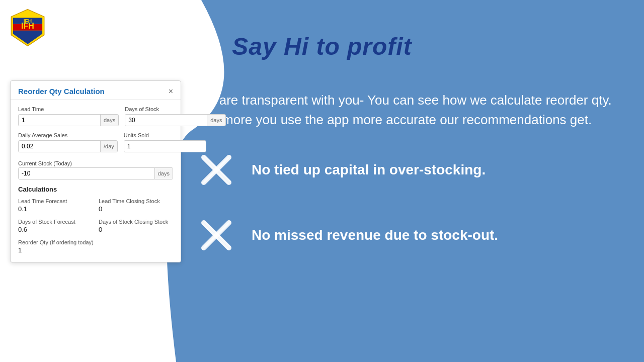  Describe the element at coordinates (136, 229) in the screenshot. I see `days-of-stock-closing-stock-value: 0` at that location.